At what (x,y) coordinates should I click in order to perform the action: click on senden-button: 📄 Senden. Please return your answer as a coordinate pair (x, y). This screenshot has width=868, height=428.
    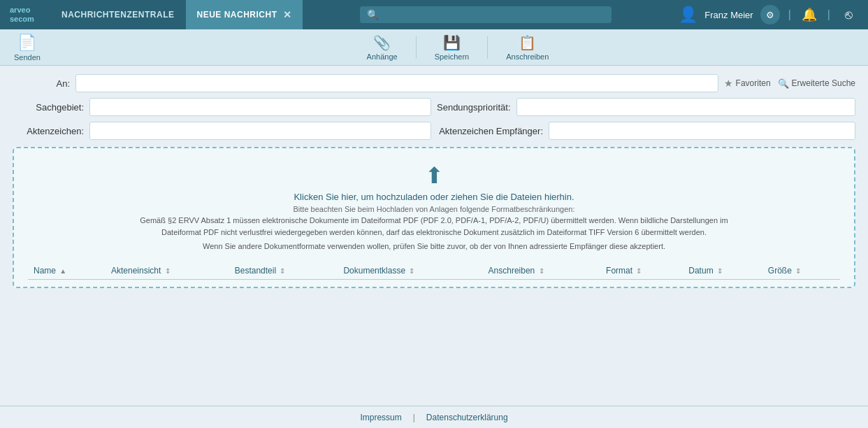
    Looking at the image, I should click on (27, 48).